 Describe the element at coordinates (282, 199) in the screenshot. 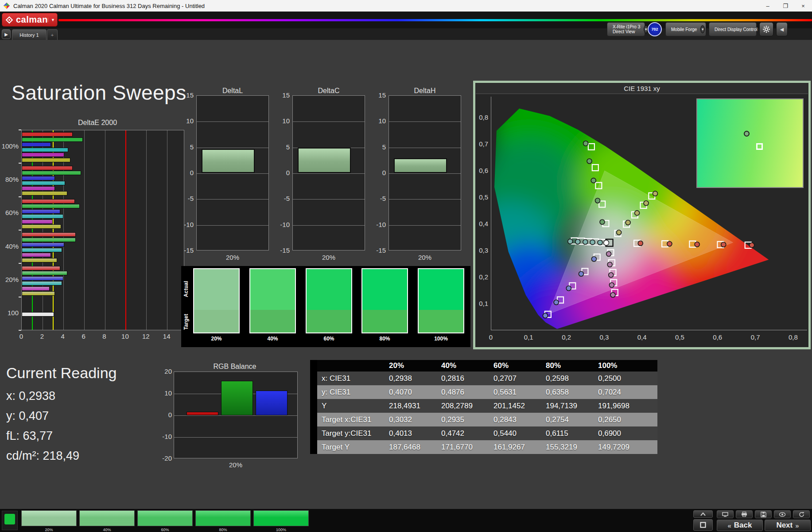

I see `y-tick-label: -5` at that location.